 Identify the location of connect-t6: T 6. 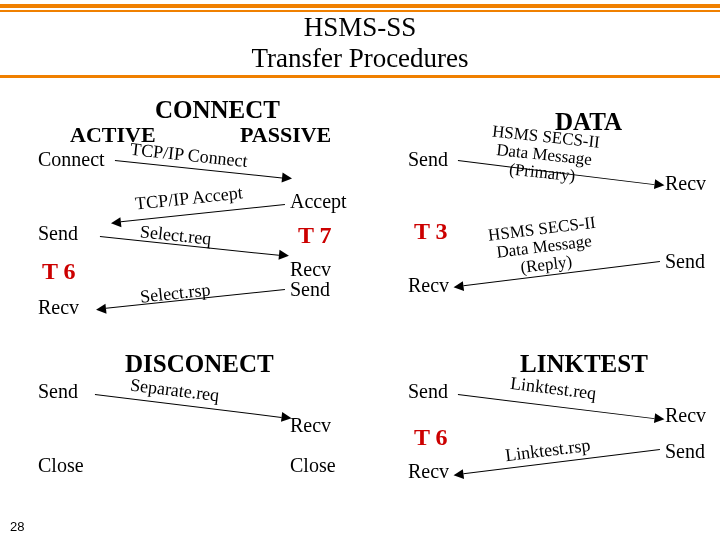
(59, 272).